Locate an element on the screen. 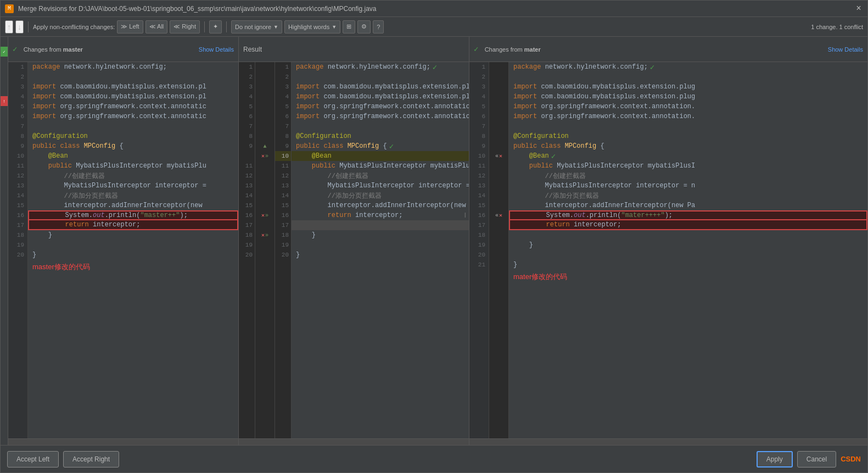 Image resolution: width=868 pixels, height=473 pixels. center-scrollbar is located at coordinates (354, 442).